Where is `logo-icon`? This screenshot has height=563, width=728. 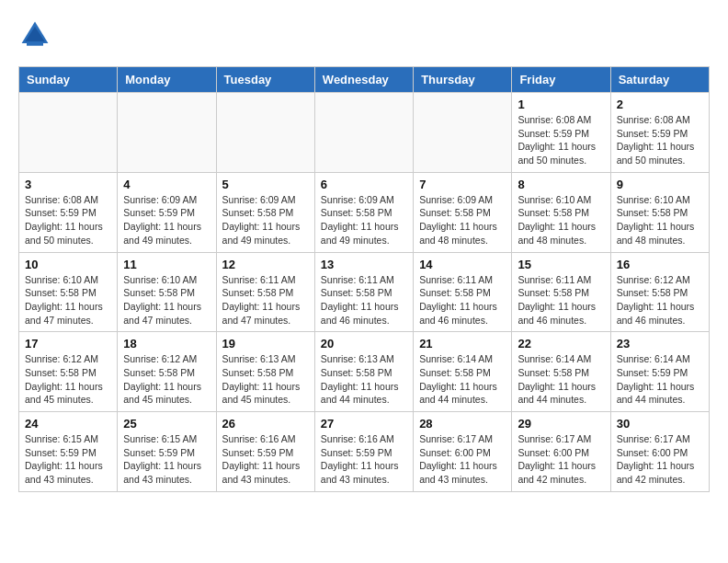 logo-icon is located at coordinates (35, 35).